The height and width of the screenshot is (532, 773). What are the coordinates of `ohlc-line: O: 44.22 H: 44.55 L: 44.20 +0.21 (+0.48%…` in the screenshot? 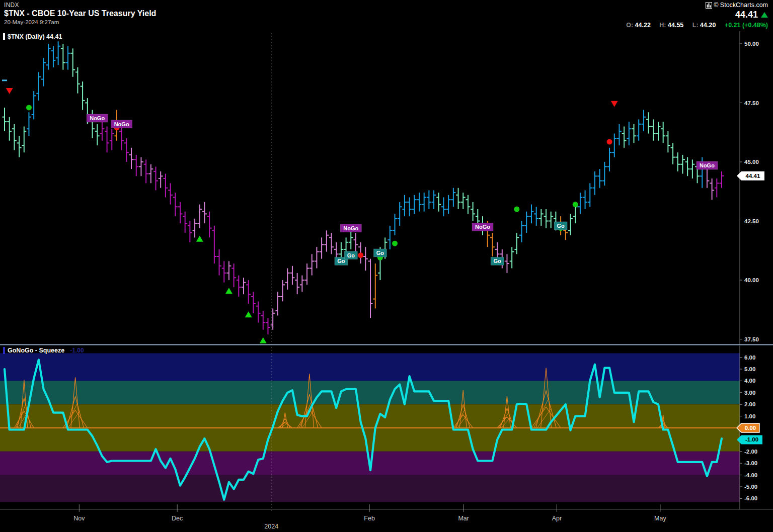 It's located at (697, 25).